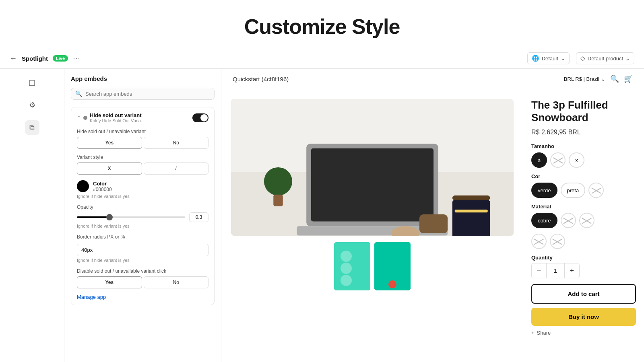 The image size is (644, 362). What do you see at coordinates (32, 128) in the screenshot?
I see `sidebar-icon-layout: ⧉` at bounding box center [32, 128].